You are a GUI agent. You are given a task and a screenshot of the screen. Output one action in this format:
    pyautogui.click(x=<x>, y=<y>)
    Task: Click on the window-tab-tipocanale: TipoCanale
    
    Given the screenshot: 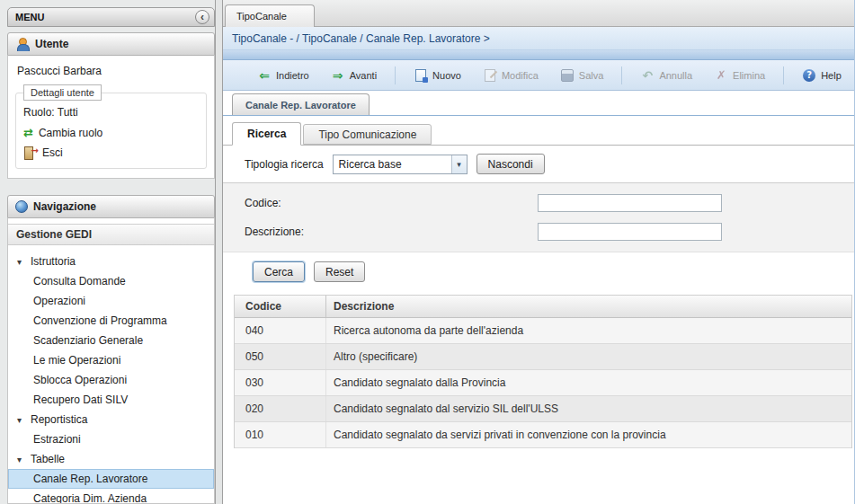 What is the action you would take?
    pyautogui.click(x=270, y=16)
    